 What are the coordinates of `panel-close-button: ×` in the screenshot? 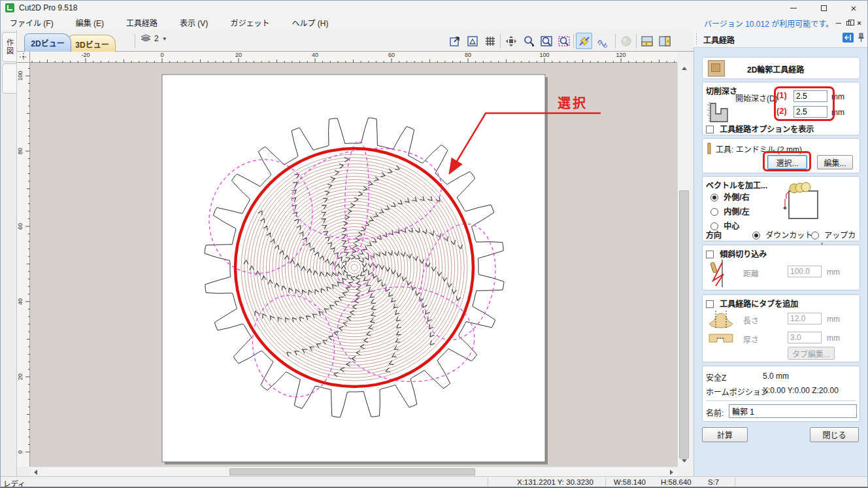 It's located at (859, 23).